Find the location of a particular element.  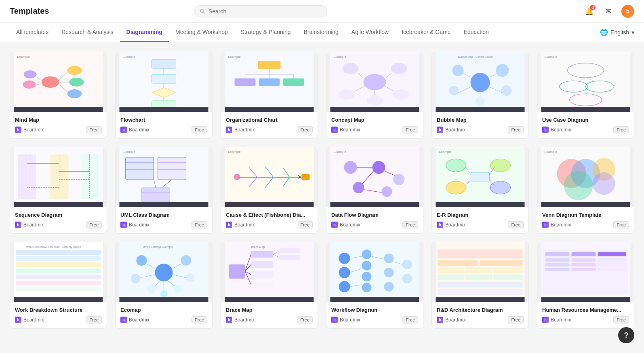

svg-text: Brace Map is located at coordinates (258, 247).